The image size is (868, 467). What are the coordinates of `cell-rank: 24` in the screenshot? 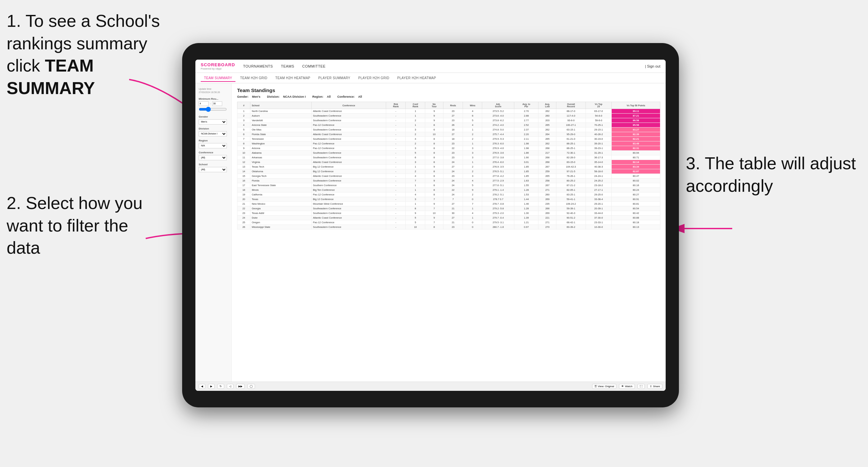 It's located at (244, 218).